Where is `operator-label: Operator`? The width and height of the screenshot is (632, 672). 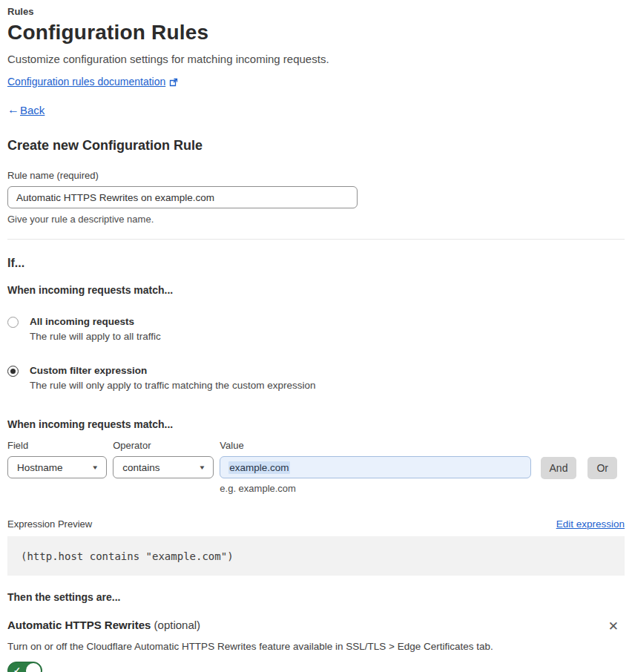 operator-label: Operator is located at coordinates (163, 445).